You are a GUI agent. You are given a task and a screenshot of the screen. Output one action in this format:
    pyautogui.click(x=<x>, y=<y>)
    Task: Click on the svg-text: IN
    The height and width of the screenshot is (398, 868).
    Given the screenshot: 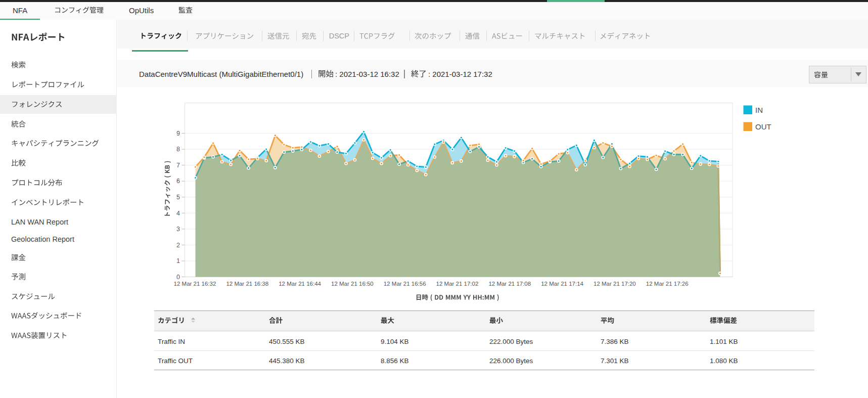 What is the action you would take?
    pyautogui.click(x=759, y=110)
    